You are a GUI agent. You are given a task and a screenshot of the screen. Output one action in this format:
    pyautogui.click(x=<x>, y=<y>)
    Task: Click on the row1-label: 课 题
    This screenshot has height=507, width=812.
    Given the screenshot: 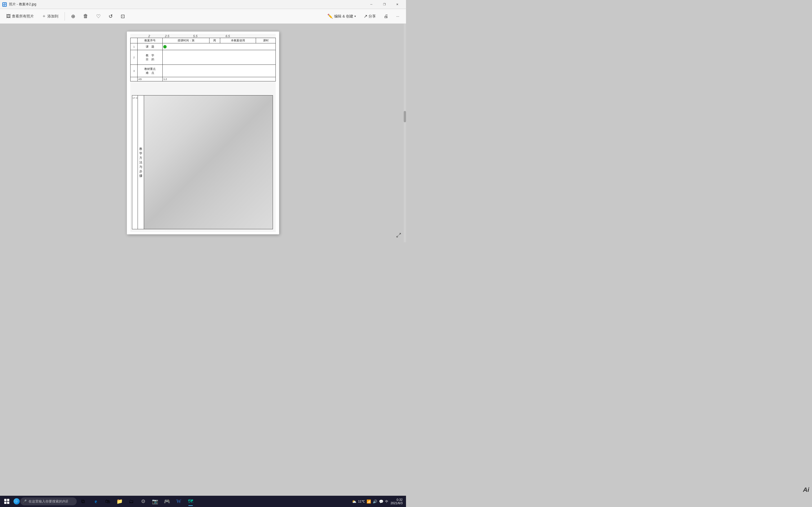 What is the action you would take?
    pyautogui.click(x=150, y=47)
    